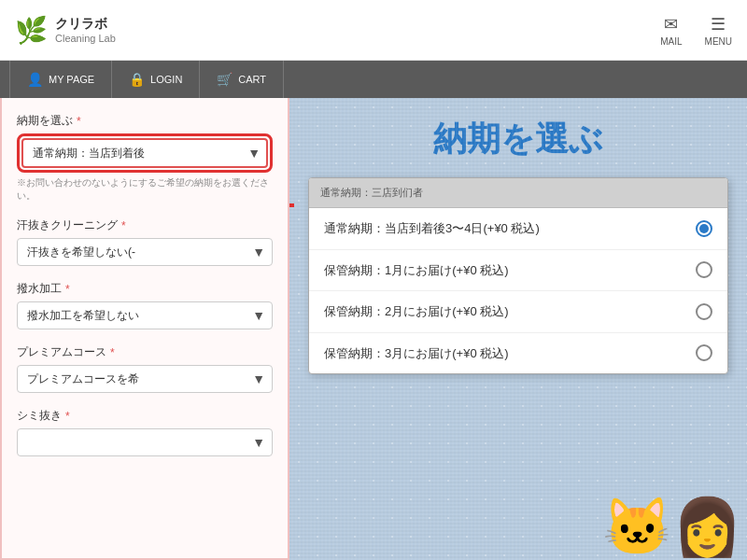 Image resolution: width=747 pixels, height=560 pixels. What do you see at coordinates (65, 30) in the screenshot?
I see `logo: 🌿 クリラボ Cleaning Lab` at bounding box center [65, 30].